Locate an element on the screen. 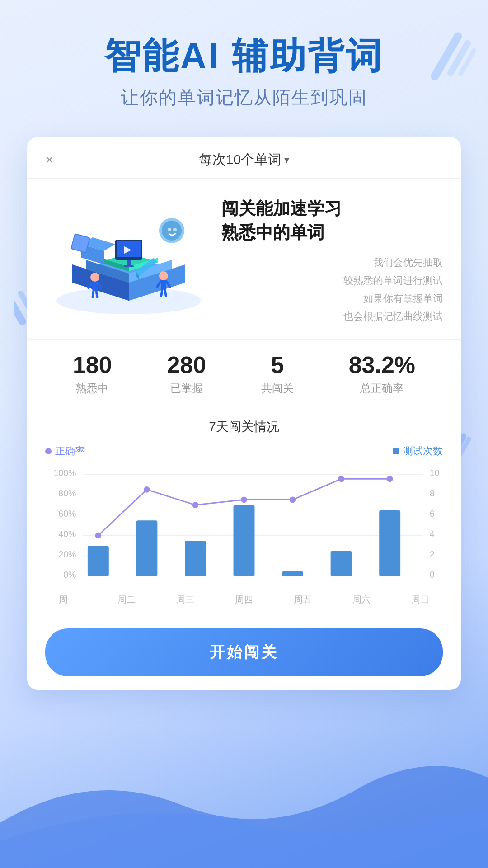 Image resolution: width=488 pixels, height=868 pixels. x-label-wed: 周三 is located at coordinates (185, 599).